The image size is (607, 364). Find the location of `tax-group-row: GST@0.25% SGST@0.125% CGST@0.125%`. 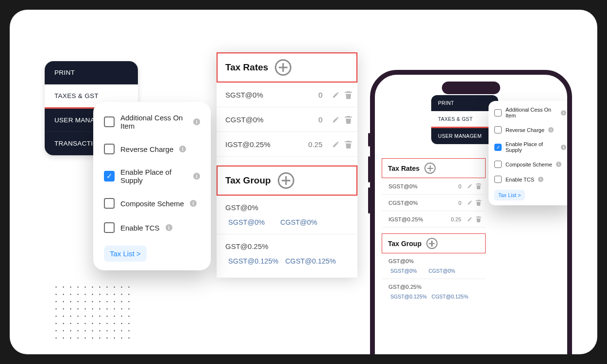

tax-group-row: GST@0.25% SGST@0.125% CGST@0.125% is located at coordinates (287, 253).